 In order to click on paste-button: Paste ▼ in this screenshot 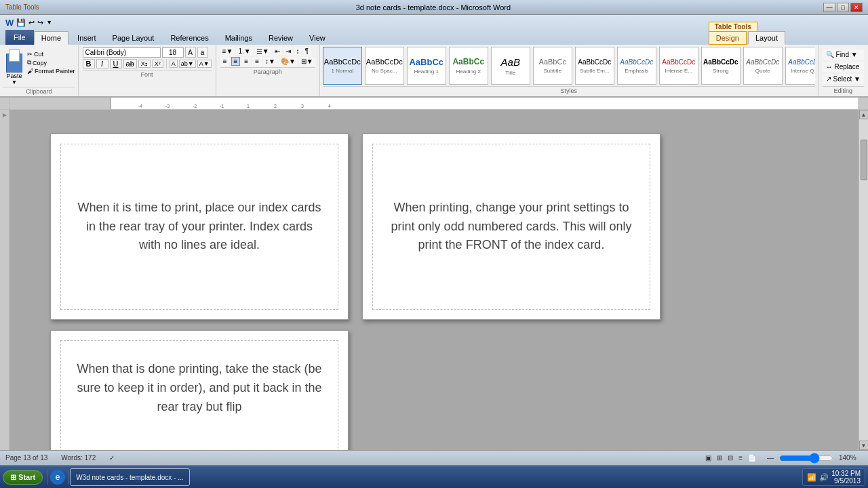, I will do `click(14, 68)`.